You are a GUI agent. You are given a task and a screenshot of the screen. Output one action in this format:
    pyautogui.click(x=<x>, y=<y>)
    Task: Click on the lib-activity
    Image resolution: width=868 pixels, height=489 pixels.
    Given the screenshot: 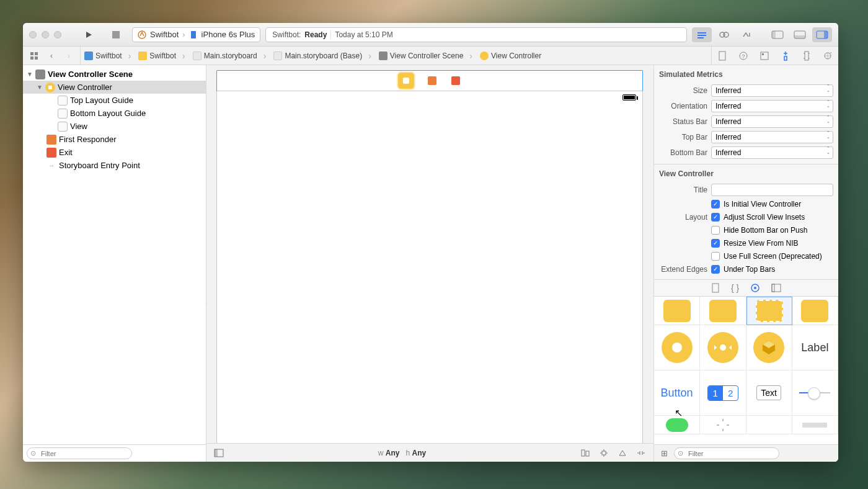 What is the action you would take?
    pyautogui.click(x=723, y=425)
    